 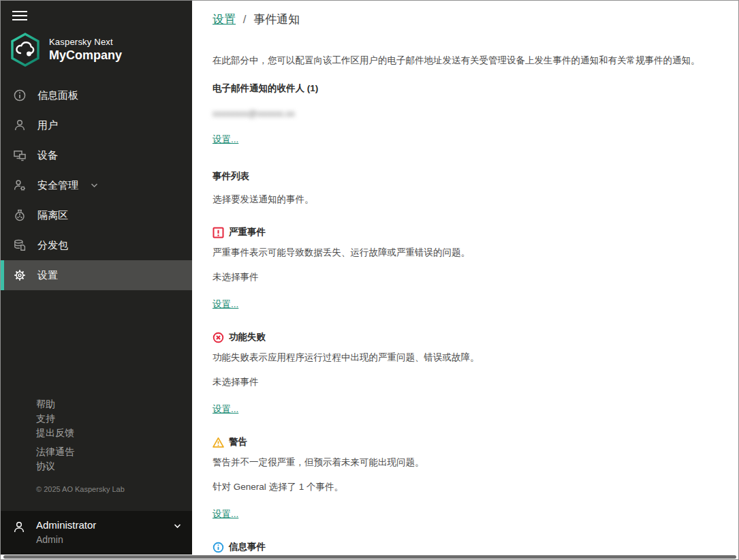 What do you see at coordinates (470, 89) in the screenshot?
I see `recipients-heading: 电子邮件通知的收件人 (1)` at bounding box center [470, 89].